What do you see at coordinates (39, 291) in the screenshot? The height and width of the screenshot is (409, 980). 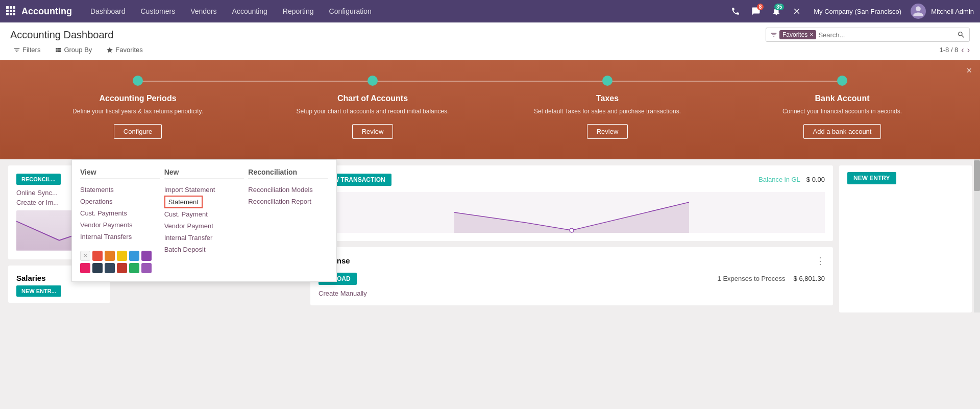 I see `salaries-badge: NEW ENTR...` at bounding box center [39, 291].